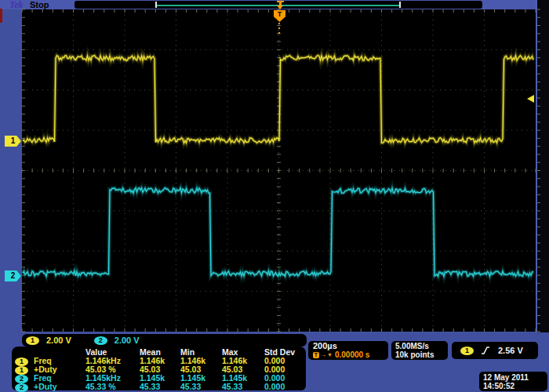 The image size is (549, 392). Describe the element at coordinates (513, 386) in the screenshot. I see `time-value: 14:50:52` at that location.